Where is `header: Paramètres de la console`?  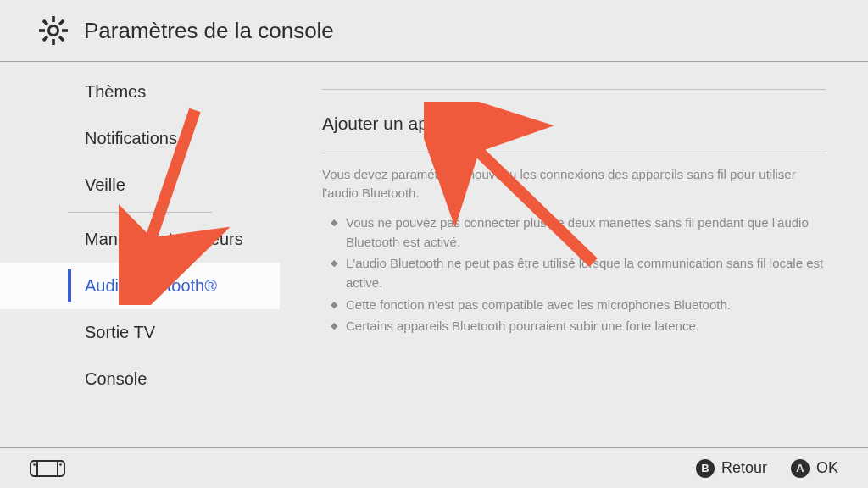 header: Paramètres de la console is located at coordinates (434, 30).